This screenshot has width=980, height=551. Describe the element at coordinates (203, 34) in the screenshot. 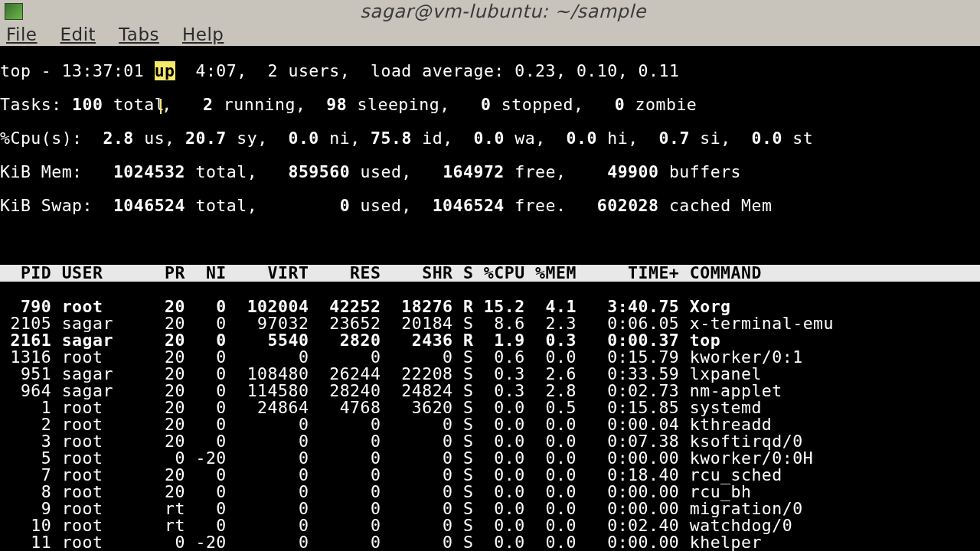

I see `menu-help: Help` at that location.